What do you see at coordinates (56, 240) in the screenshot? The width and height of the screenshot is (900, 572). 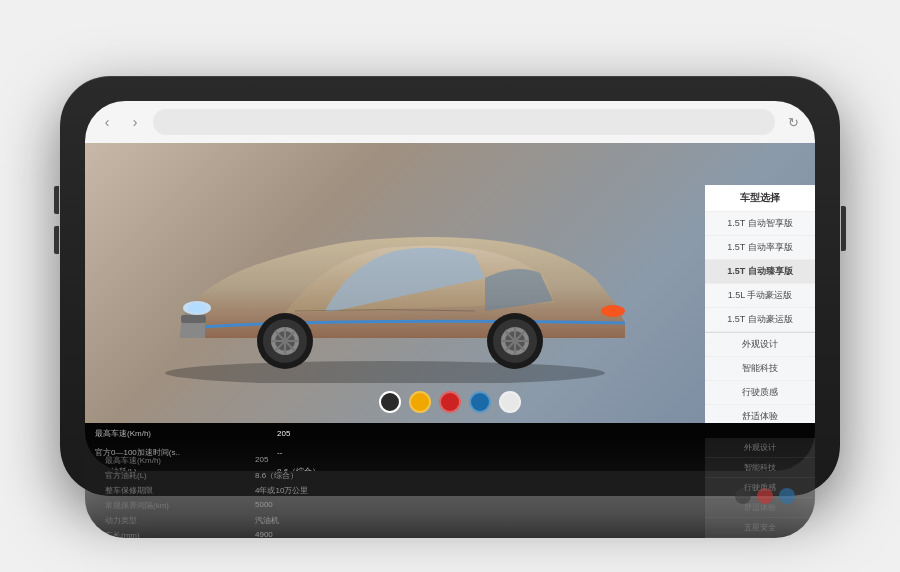 I see `volume-down-button` at bounding box center [56, 240].